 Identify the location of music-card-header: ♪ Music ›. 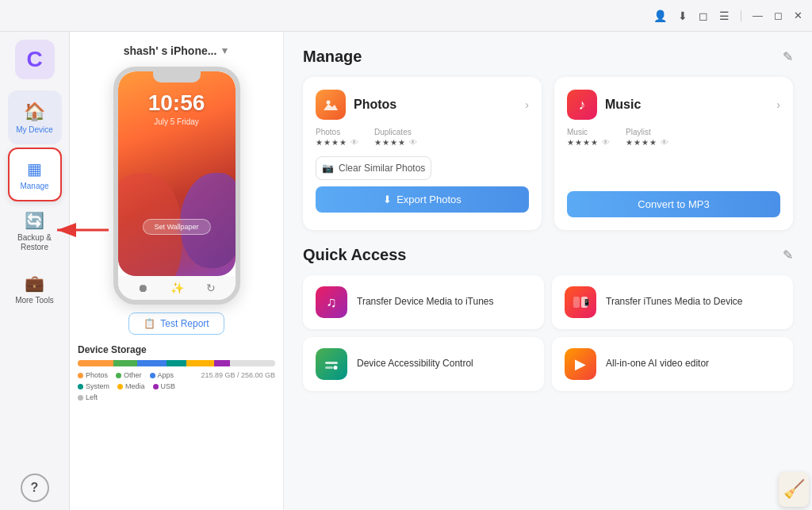
(674, 105).